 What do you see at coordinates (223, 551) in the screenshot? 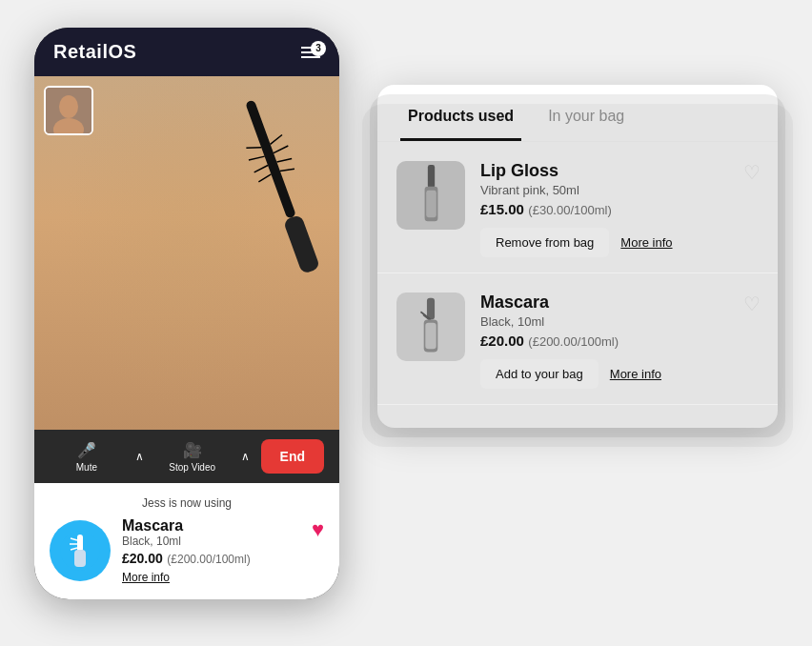
I see `bottom-product-info: Mascara Black, 10ml £20.00 (£200.00/100m…` at bounding box center [223, 551].